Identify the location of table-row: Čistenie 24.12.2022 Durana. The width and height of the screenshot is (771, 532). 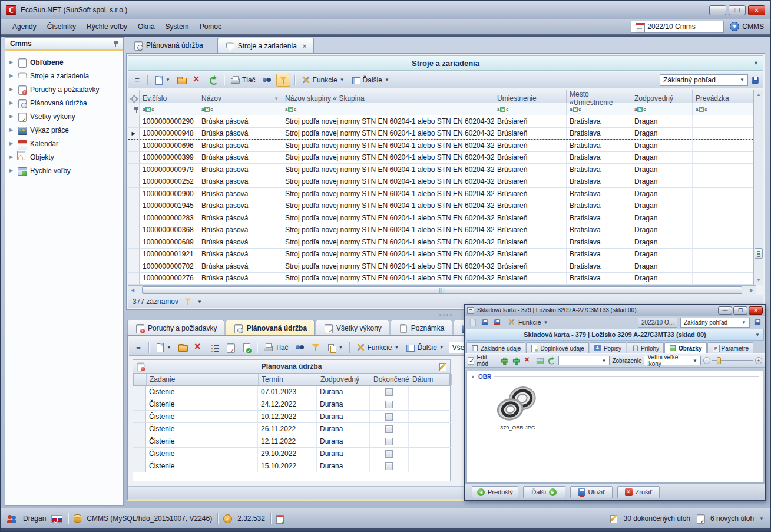
(292, 404).